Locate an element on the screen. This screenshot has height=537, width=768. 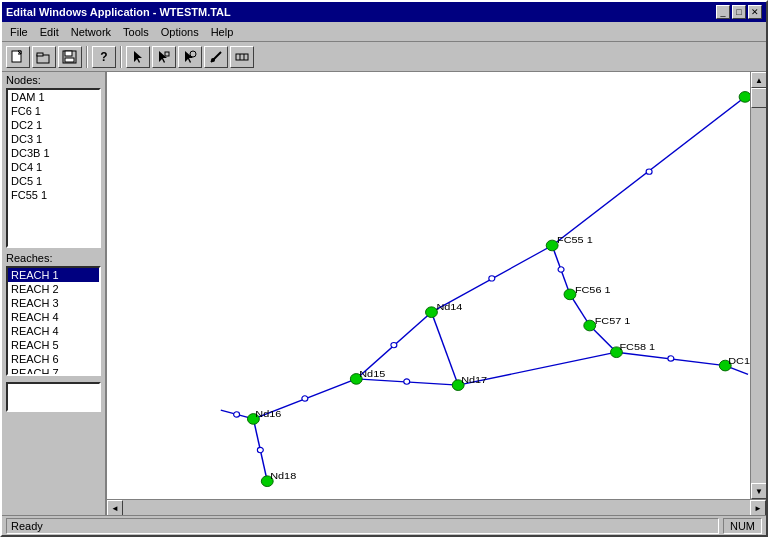
toolbar-tool2-btn is located at coordinates (164, 57).